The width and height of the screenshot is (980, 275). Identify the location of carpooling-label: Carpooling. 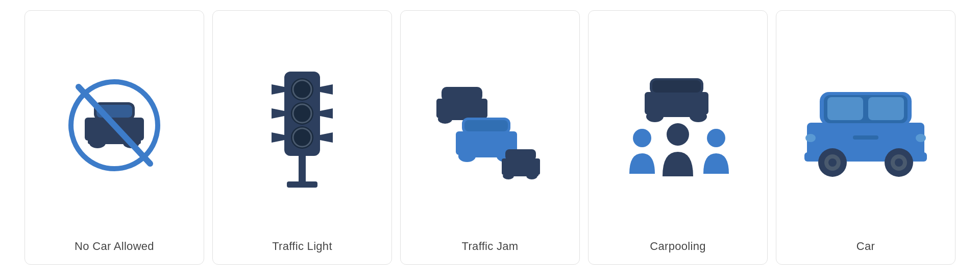
(678, 246).